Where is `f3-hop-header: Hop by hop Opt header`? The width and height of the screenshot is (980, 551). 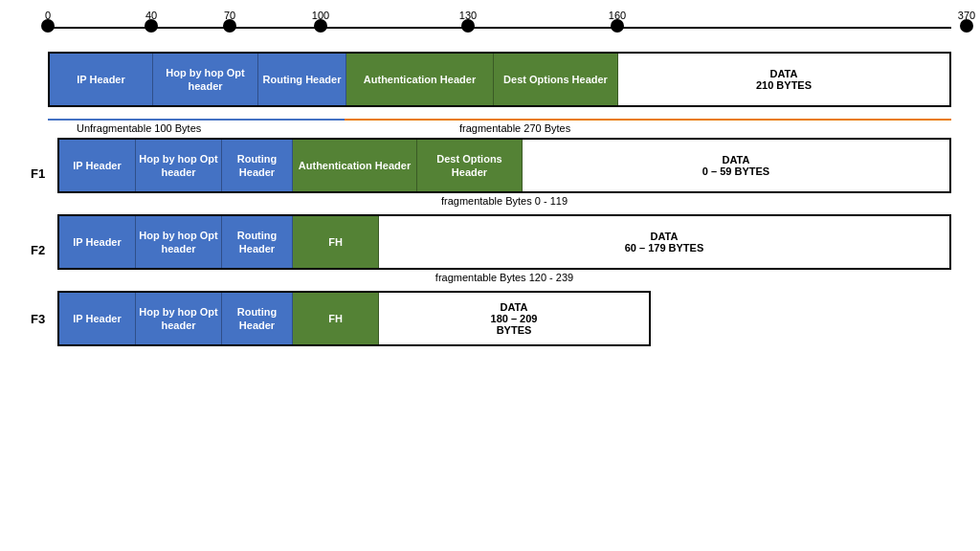
f3-hop-header: Hop by hop Opt header is located at coordinates (179, 319).